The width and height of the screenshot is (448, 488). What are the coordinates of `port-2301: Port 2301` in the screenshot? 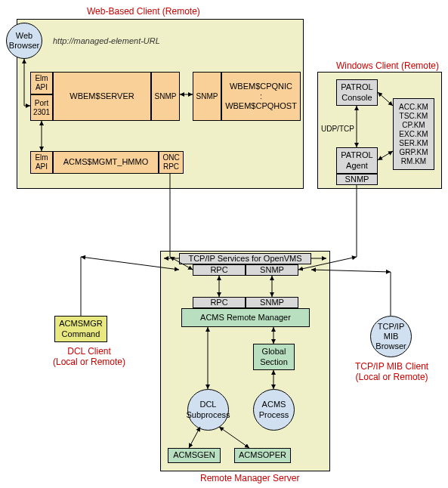 It's located at (42, 107).